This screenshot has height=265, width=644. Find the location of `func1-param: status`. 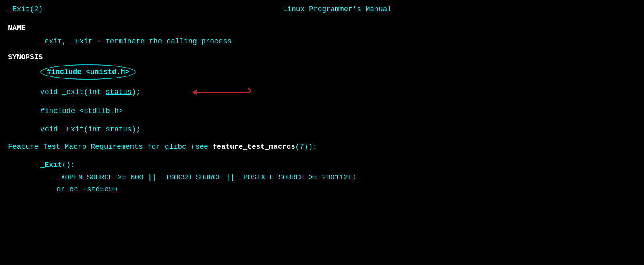

func1-param: status is located at coordinates (118, 92).